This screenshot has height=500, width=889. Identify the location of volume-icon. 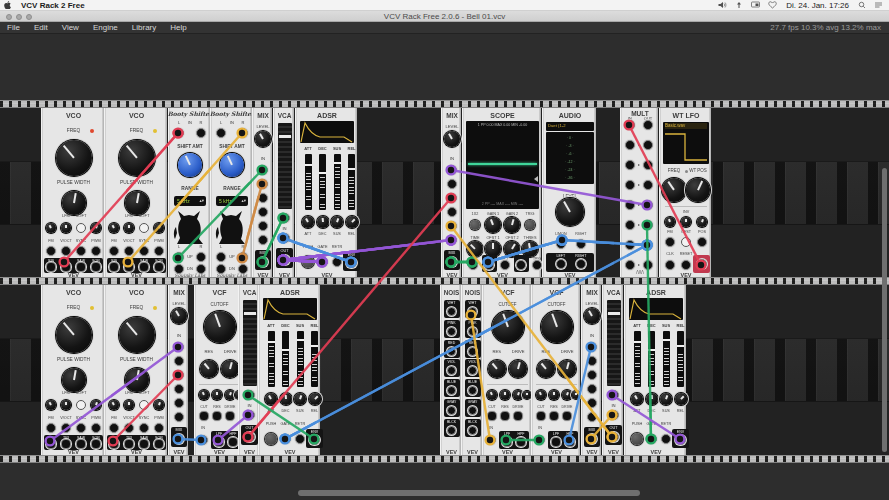
(722, 5).